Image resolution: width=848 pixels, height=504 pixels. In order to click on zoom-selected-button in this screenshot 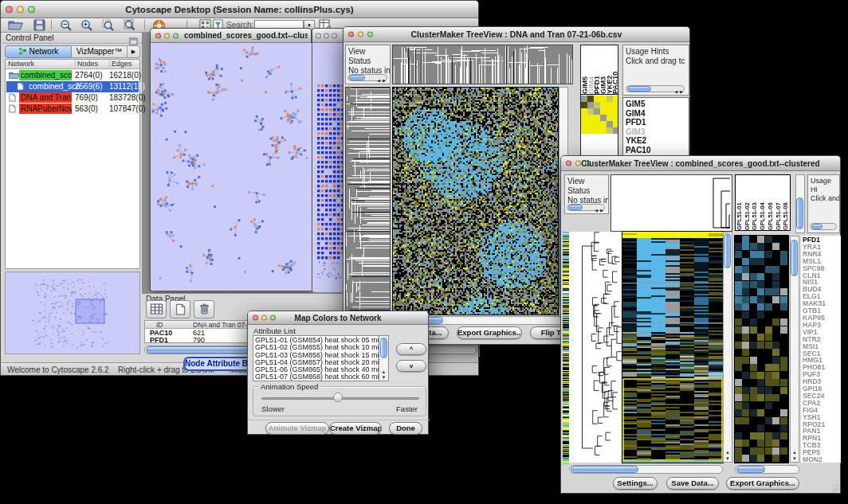, I will do `click(108, 25)`.